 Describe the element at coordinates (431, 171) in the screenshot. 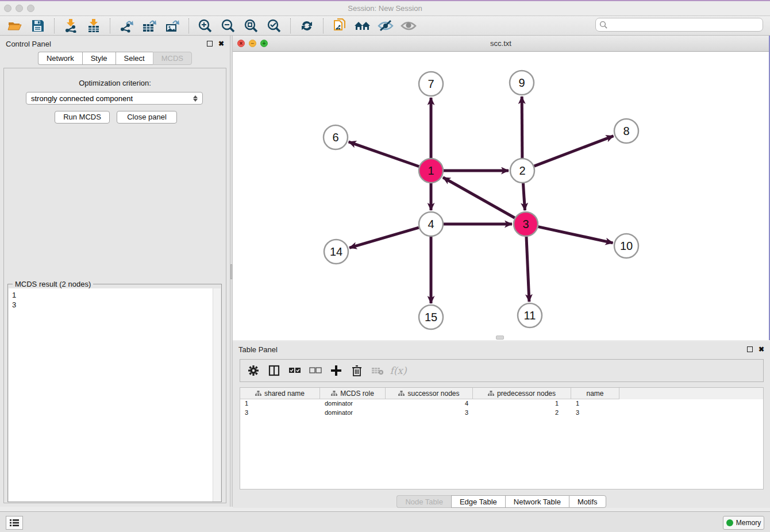

I see `node-1: 1` at that location.